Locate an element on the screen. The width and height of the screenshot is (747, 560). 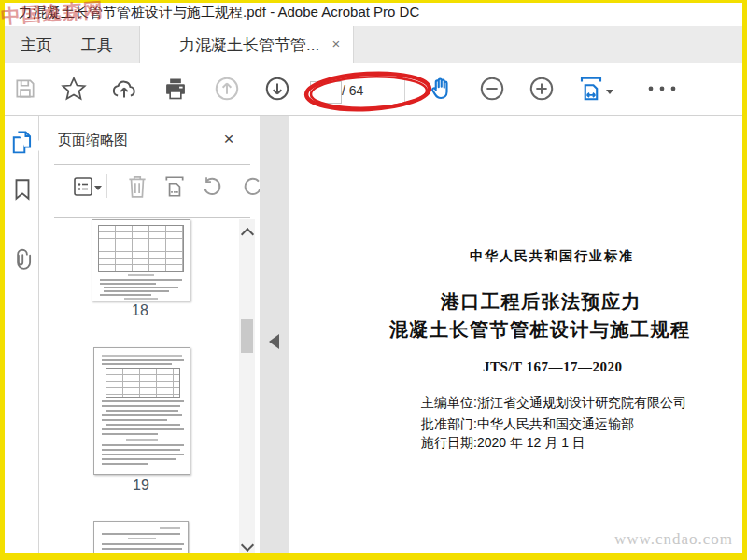
capture-frame-bottom is located at coordinates (374, 556).